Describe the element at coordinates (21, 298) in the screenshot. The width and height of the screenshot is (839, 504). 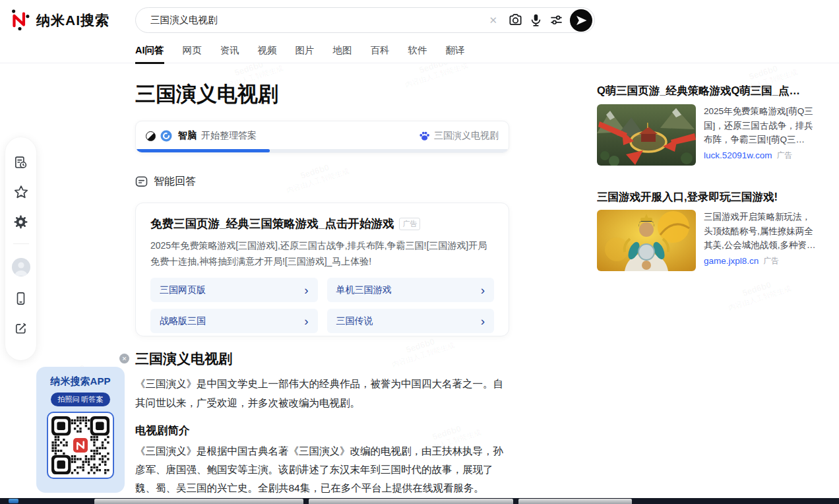
I see `mobile-app-icon` at that location.